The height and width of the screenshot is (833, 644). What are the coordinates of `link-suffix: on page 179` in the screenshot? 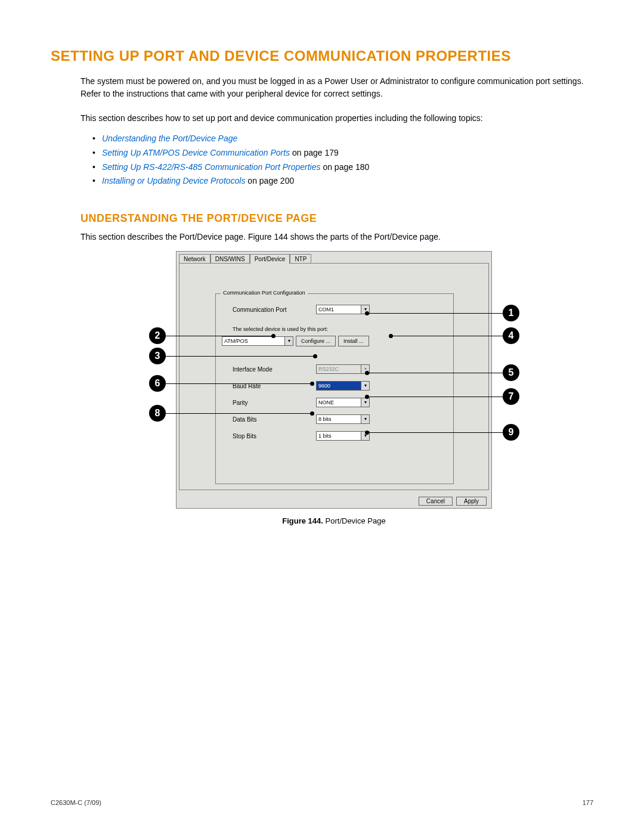 It's located at (314, 153).